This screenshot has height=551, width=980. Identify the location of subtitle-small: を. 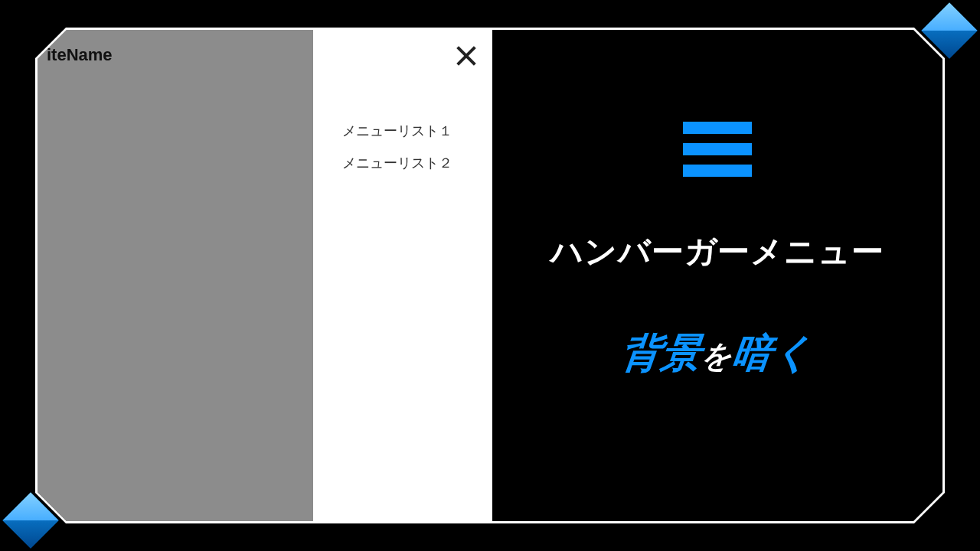
(717, 356).